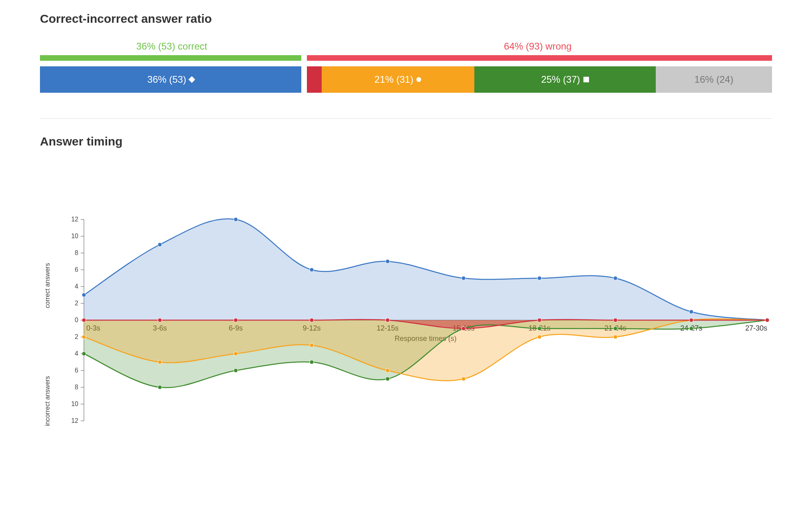 The height and width of the screenshot is (510, 812). I want to click on diamond-icon, so click(192, 80).